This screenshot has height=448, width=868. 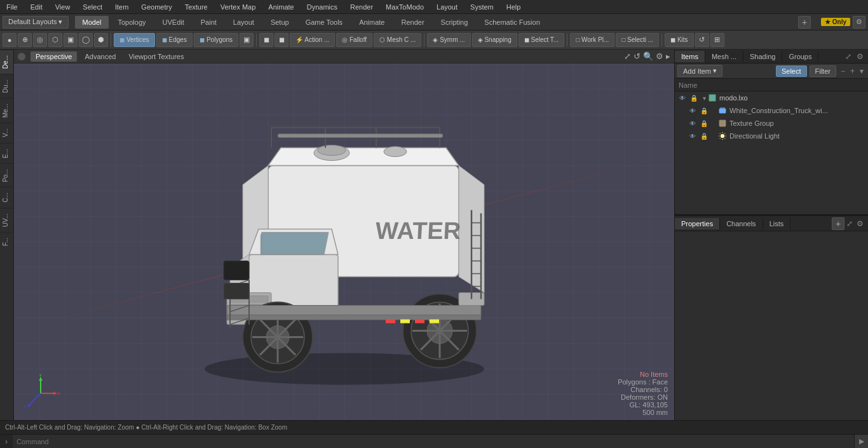 I want to click on items-tree: 👁 🔒 ▾ modo.lxo 👁 🔒 ▸, so click(x=771, y=153).